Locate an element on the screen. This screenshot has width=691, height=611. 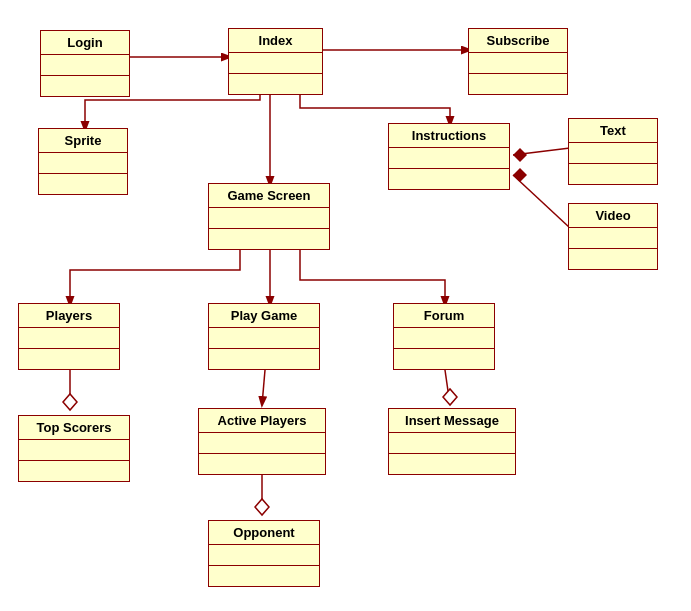
box-opponent-section1 is located at coordinates (264, 556).